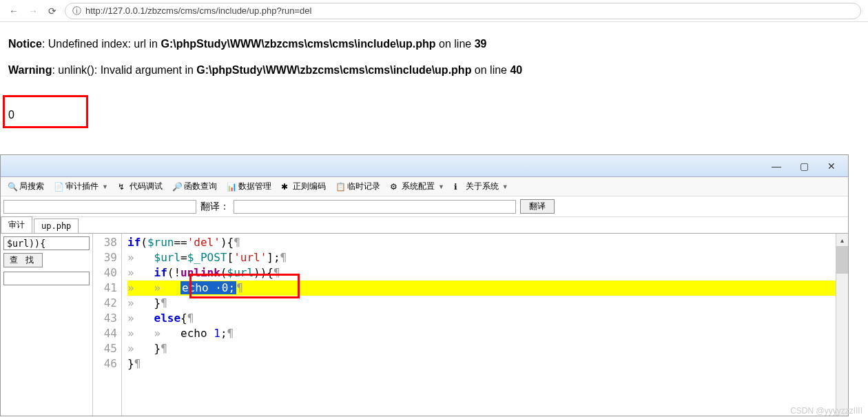 This screenshot has height=417, width=868. Describe the element at coordinates (375, 207) in the screenshot. I see `translate-input` at that location.